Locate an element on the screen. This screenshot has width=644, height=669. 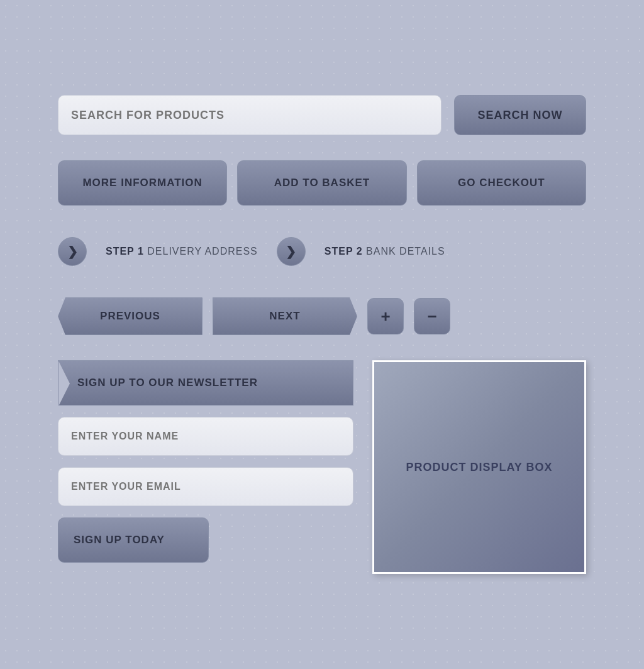
search-input is located at coordinates (250, 115).